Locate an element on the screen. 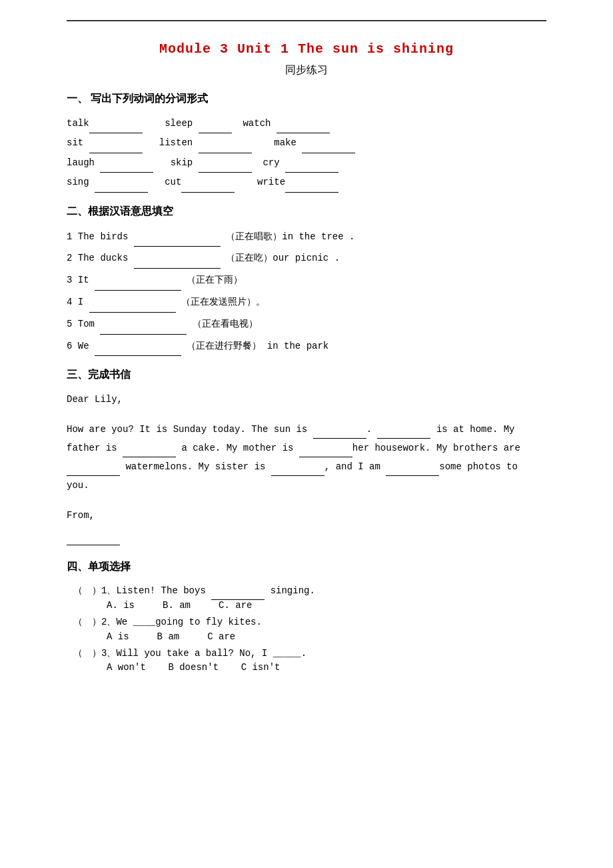  mc-question-1: （ ）1、Listen! The boys singing. is located at coordinates (310, 591).